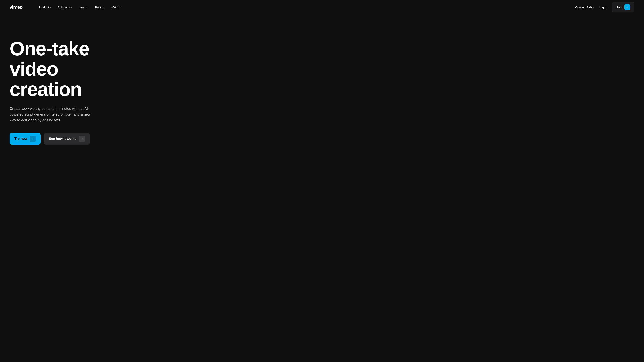 This screenshot has height=362, width=644. What do you see at coordinates (67, 139) in the screenshot?
I see `see-how-button: See how it works →` at bounding box center [67, 139].